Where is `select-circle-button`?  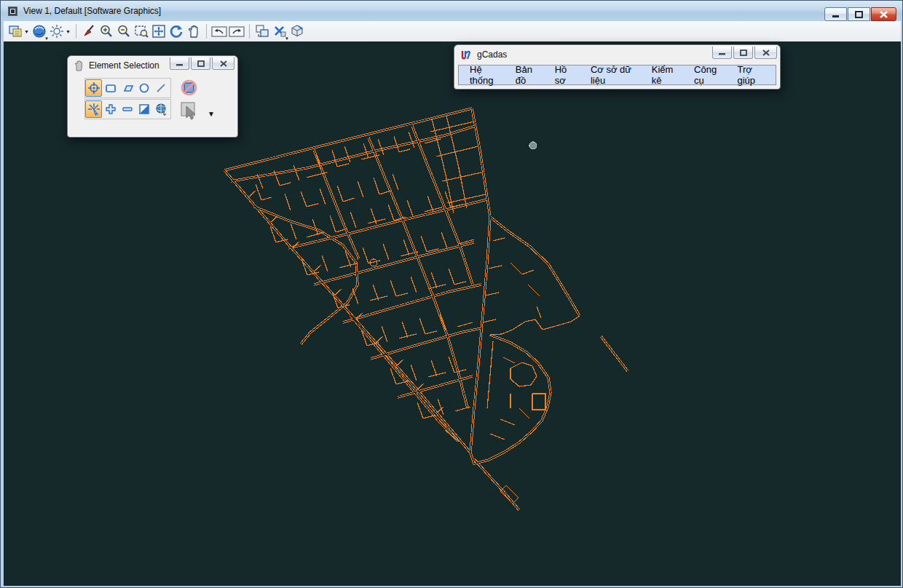
select-circle-button is located at coordinates (144, 88).